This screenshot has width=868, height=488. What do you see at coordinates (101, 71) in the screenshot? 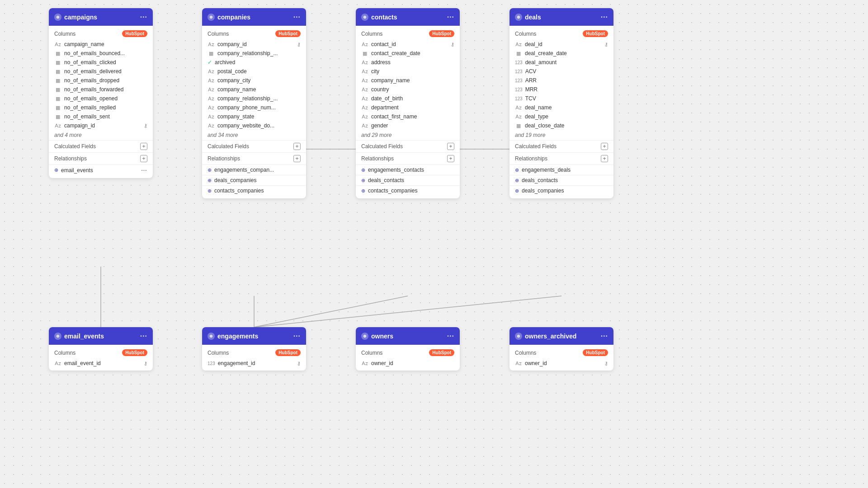
I see `table-row: ▦no_of_emails_delivered` at bounding box center [101, 71].